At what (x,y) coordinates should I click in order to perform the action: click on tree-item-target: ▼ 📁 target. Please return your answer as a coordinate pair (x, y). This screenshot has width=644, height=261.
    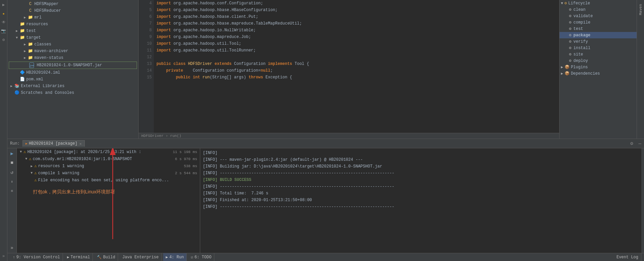
    Looking at the image, I should click on (73, 38).